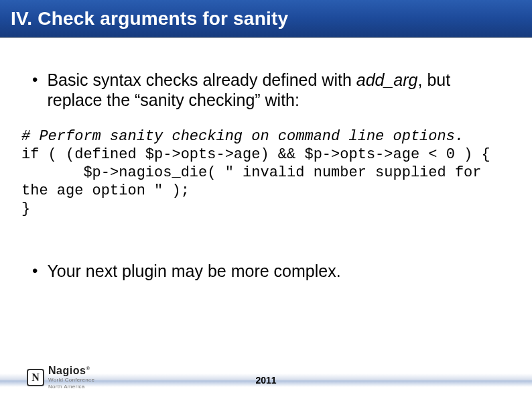 This screenshot has width=532, height=399. I want to click on logo-sub1: World Conference, so click(71, 380).